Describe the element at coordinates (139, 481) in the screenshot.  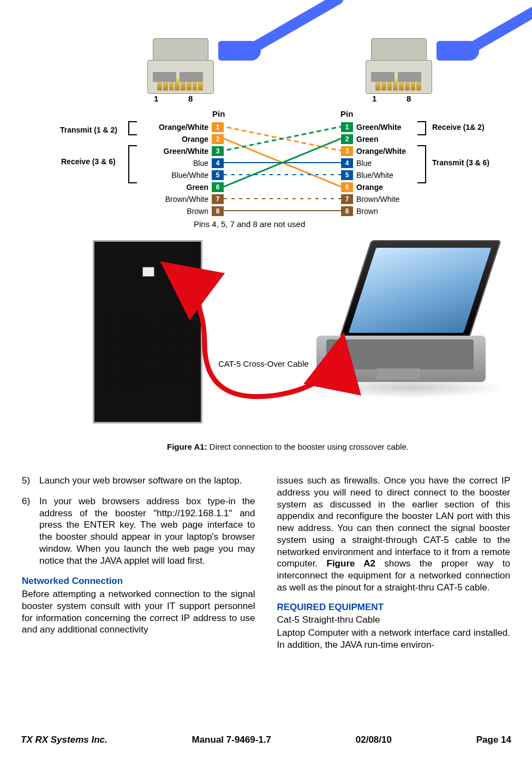
I see `list-item: 5) Launch your web browser software on t…` at that location.